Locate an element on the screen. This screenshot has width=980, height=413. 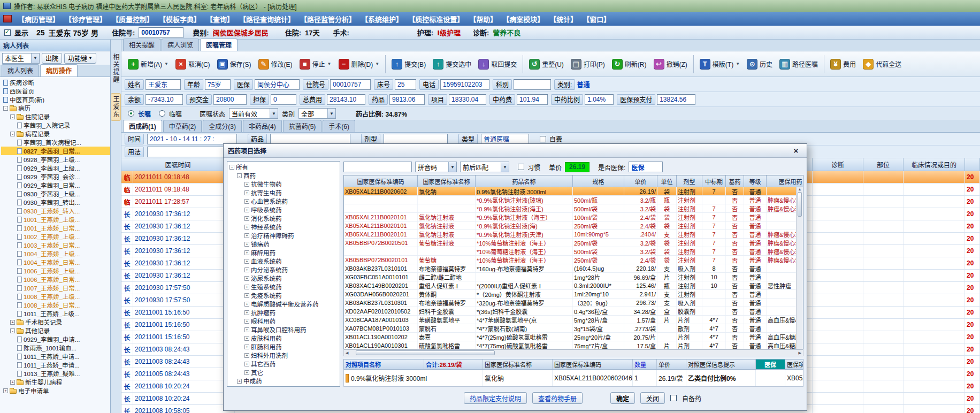
modal-tree-item: +血液系统药 is located at coordinates (284, 261).